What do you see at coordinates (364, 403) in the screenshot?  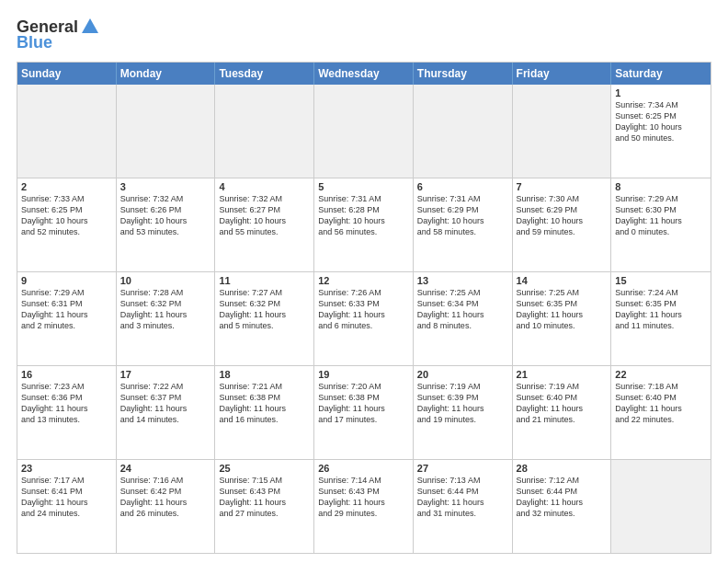 I see `cell-info: Sunrise: 7:20 AMSunset: 6:38 PMDaylight:…` at bounding box center [364, 403].